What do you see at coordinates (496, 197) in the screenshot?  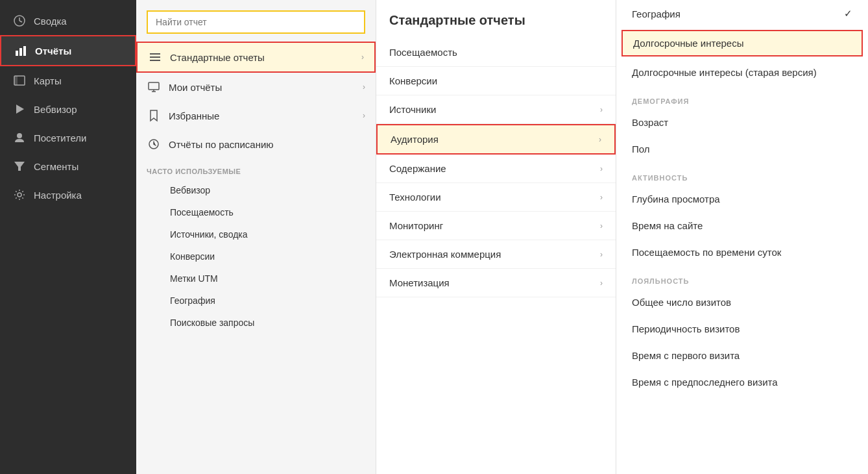 I see `std-item-tech: Технологии ›` at bounding box center [496, 197].